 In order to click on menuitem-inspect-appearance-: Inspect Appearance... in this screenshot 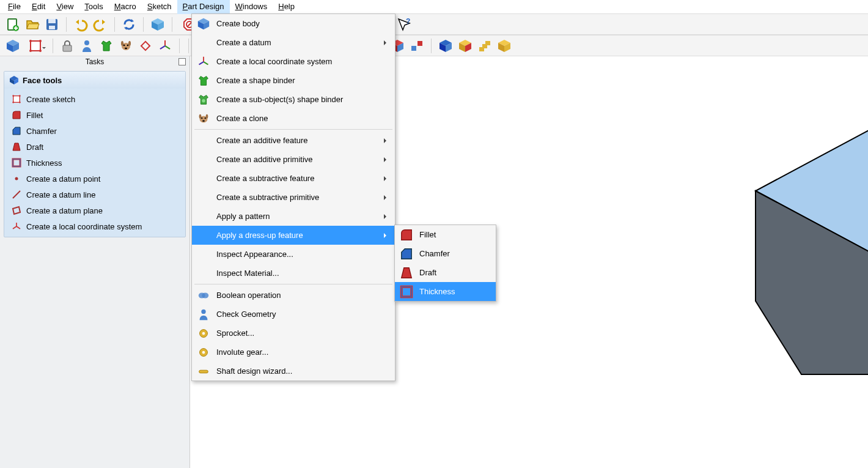, I will do `click(293, 254)`.